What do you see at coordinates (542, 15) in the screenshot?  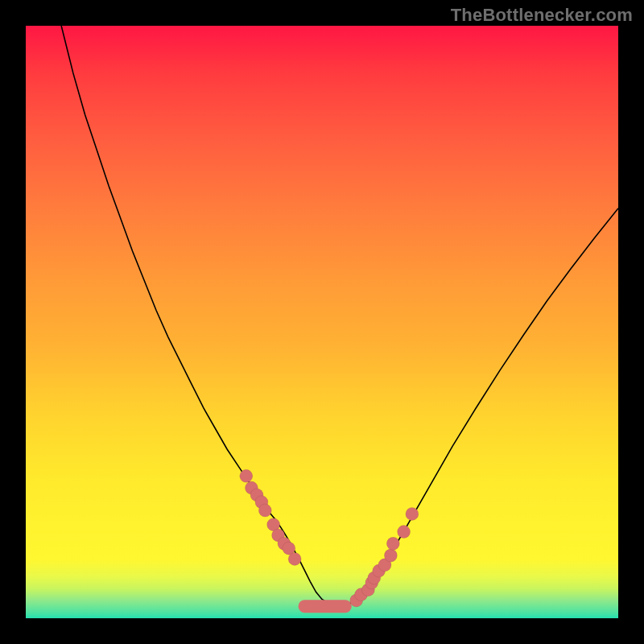 I see `watermark-text: TheBottlenecker.com` at bounding box center [542, 15].